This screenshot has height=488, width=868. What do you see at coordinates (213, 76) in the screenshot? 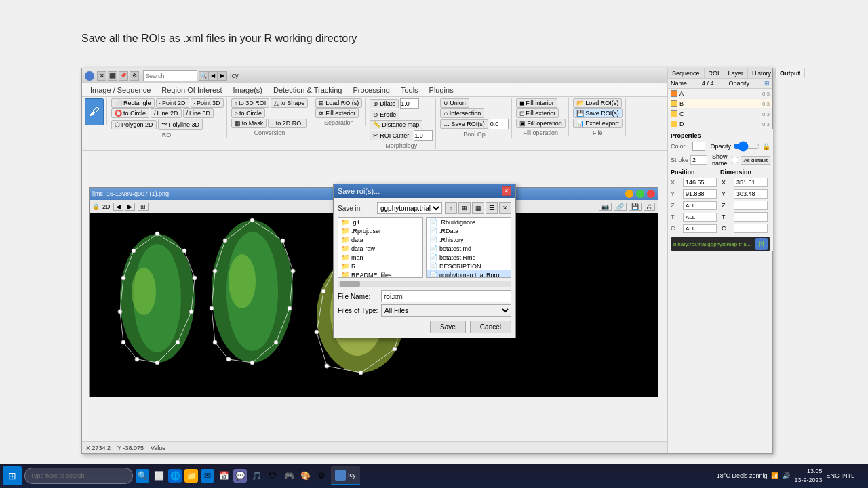
I see `nav-back: ◀` at bounding box center [213, 76].